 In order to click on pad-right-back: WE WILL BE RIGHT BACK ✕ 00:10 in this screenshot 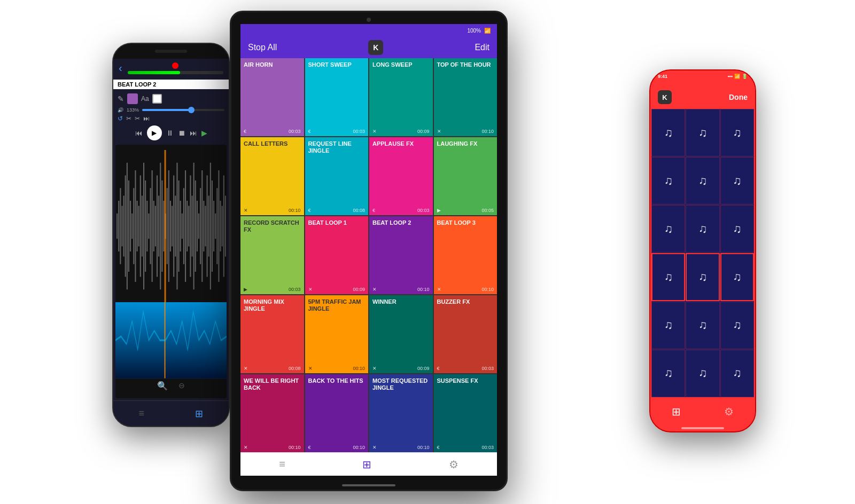, I will do `click(273, 413)`.